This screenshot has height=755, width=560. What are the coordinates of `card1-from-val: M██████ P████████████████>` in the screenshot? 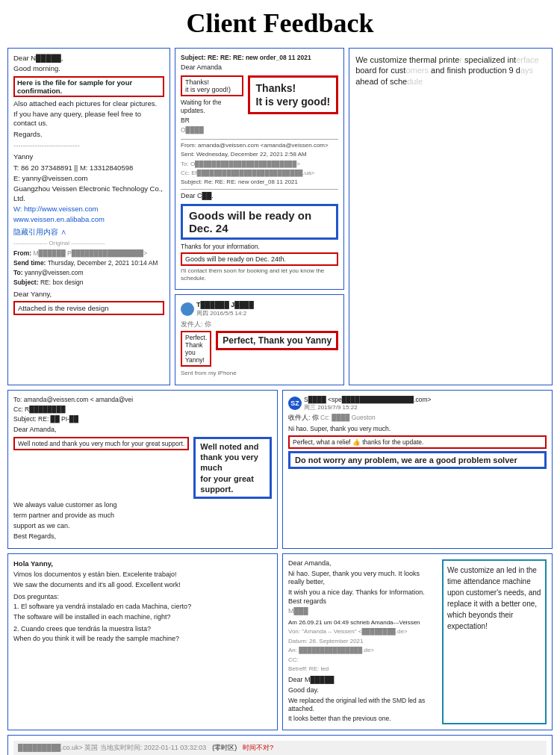 It's located at (90, 253).